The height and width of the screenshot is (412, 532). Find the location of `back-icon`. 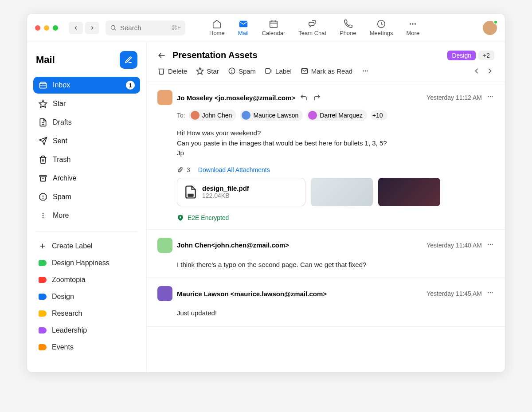

back-icon is located at coordinates (162, 55).